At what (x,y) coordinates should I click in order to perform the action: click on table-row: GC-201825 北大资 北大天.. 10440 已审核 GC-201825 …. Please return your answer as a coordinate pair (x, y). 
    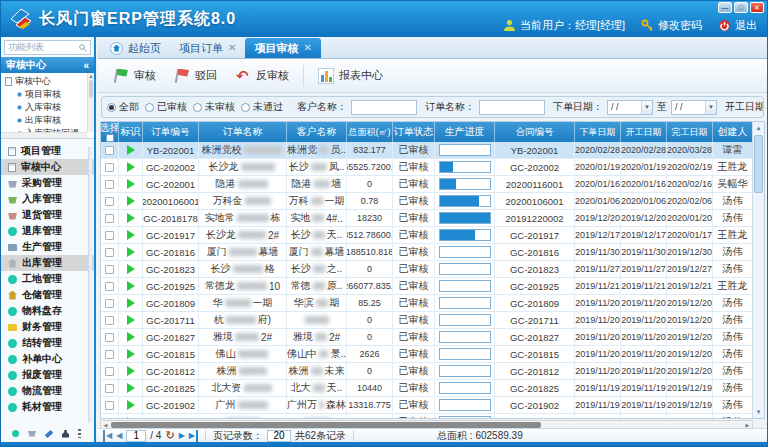
    Looking at the image, I should click on (426, 388).